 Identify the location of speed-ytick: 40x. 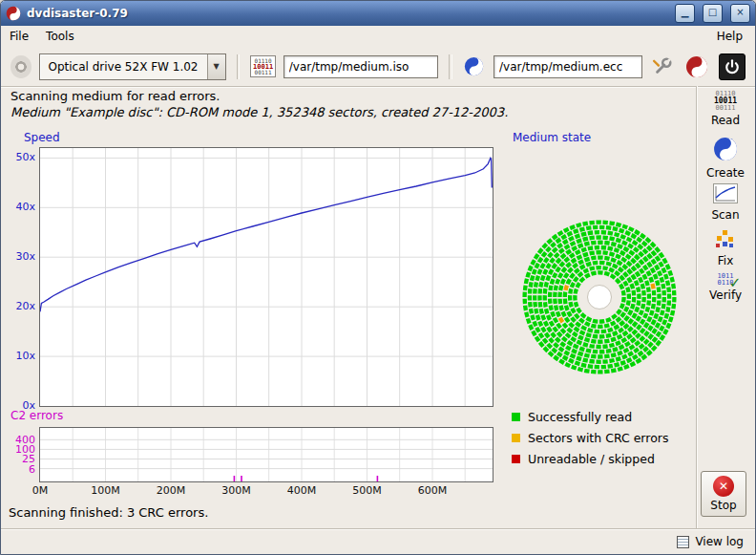
(25, 206).